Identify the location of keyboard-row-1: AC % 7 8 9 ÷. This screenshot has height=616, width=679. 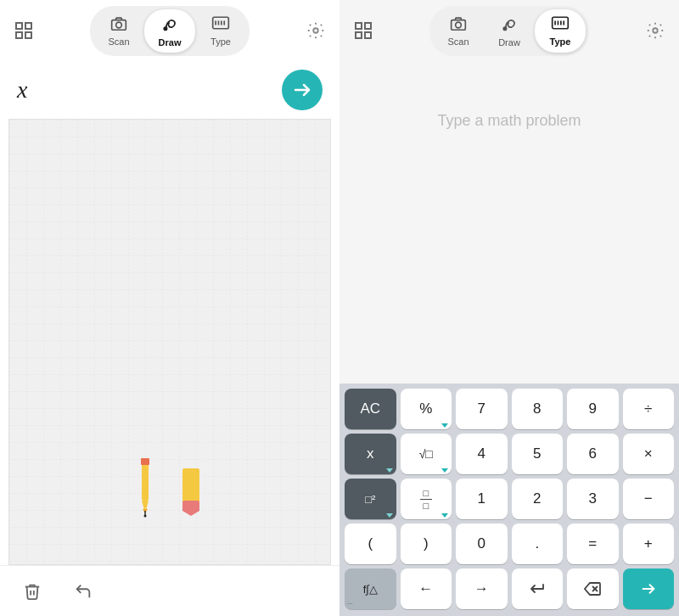
(509, 409).